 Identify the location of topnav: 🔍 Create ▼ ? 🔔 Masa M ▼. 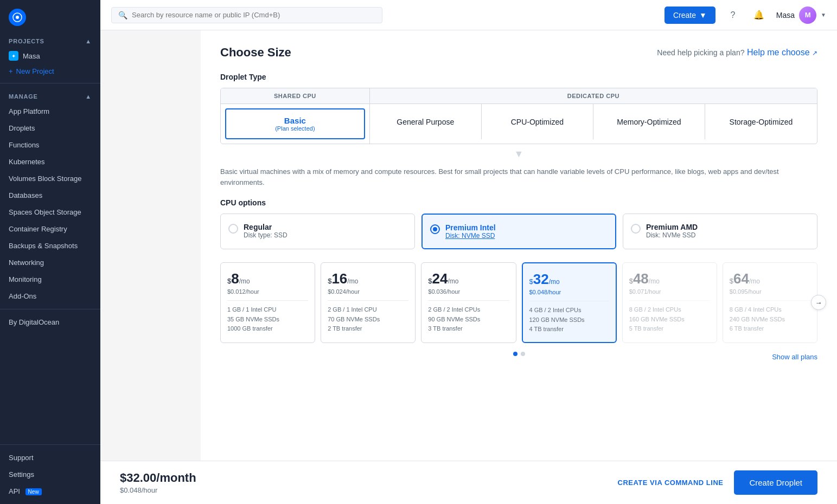
(469, 15).